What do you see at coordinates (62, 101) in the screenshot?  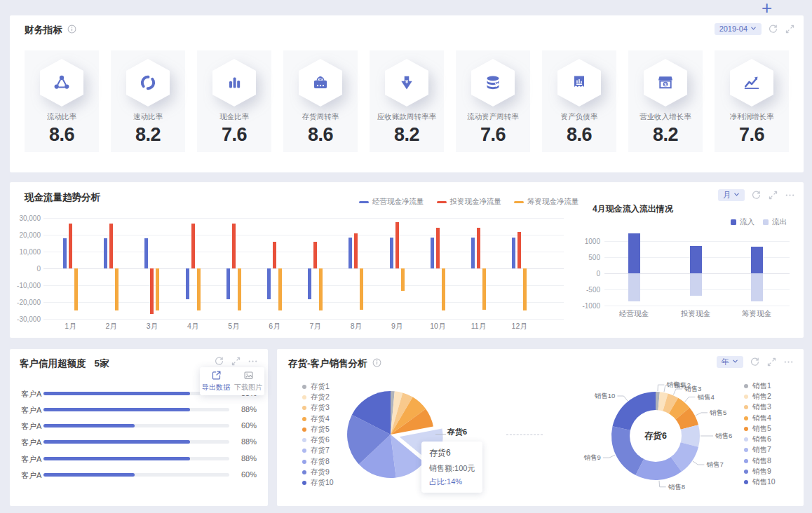 I see `metric-card: 流动比率8.6` at bounding box center [62, 101].